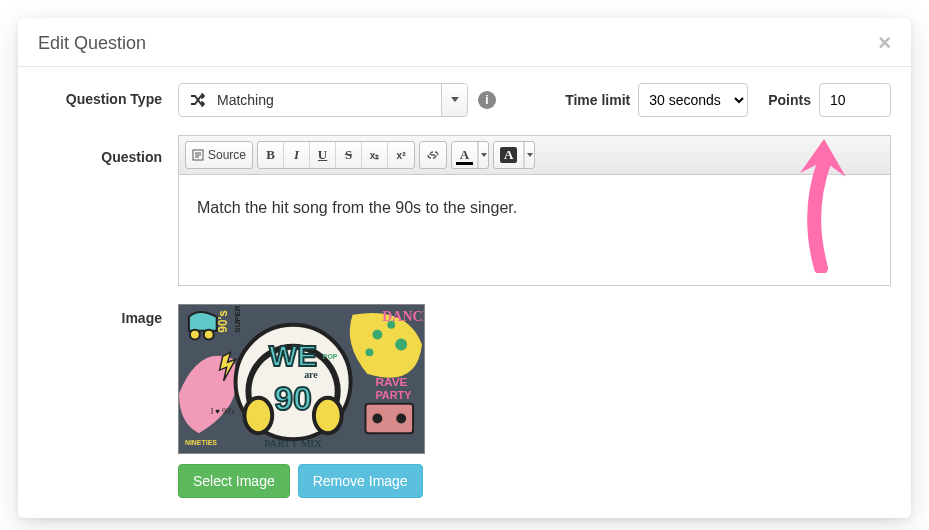 The width and height of the screenshot is (929, 530). What do you see at coordinates (323, 100) in the screenshot?
I see `question-type-dropdown: Matching` at bounding box center [323, 100].